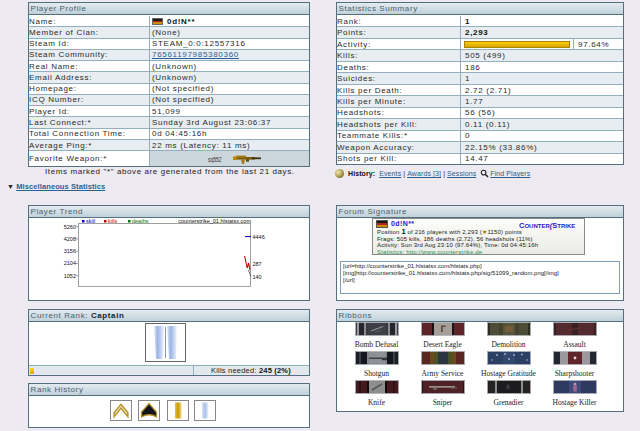 Image resolution: width=640 pixels, height=431 pixels. Describe the element at coordinates (258, 277) in the screenshot. I see `svg-text: 140` at that location.